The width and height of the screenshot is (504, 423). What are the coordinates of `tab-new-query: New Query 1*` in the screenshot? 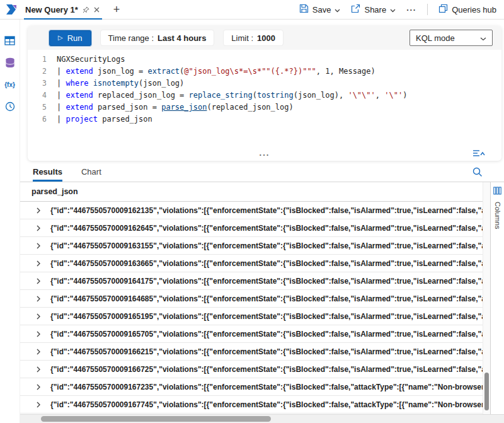 It's located at (65, 9).